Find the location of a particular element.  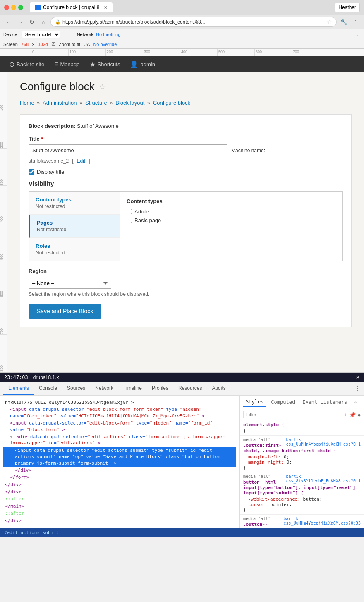

back-to-site-icon: ⊙ is located at coordinates (12, 65).